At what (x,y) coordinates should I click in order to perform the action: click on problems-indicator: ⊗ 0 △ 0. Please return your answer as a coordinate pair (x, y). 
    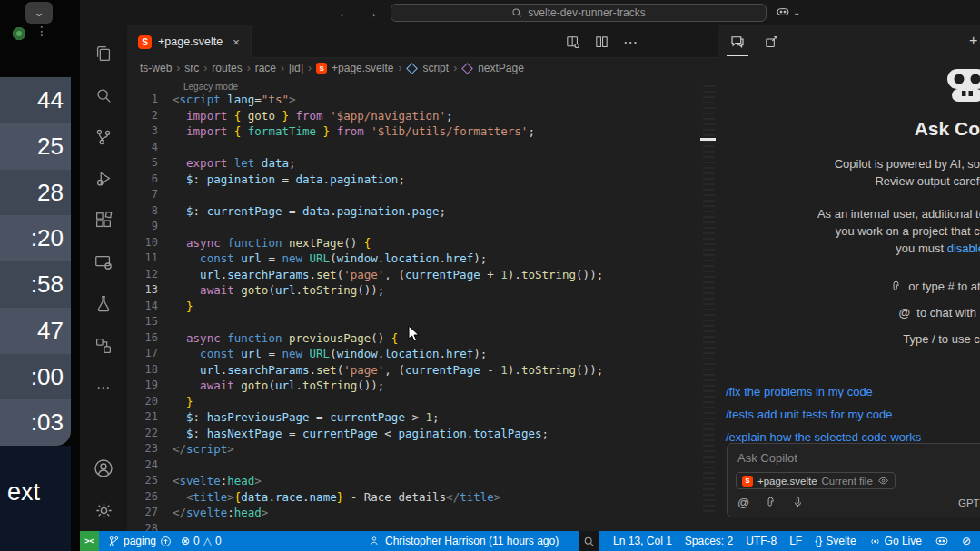
    Looking at the image, I should click on (202, 541).